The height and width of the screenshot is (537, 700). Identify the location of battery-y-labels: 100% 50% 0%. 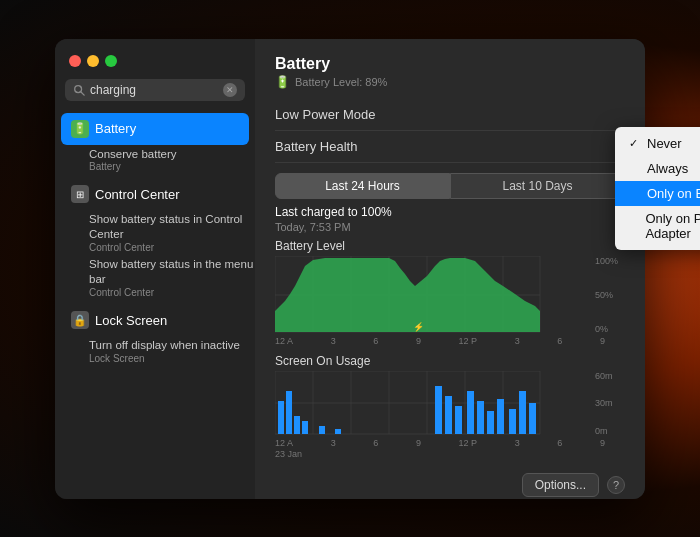
(610, 295).